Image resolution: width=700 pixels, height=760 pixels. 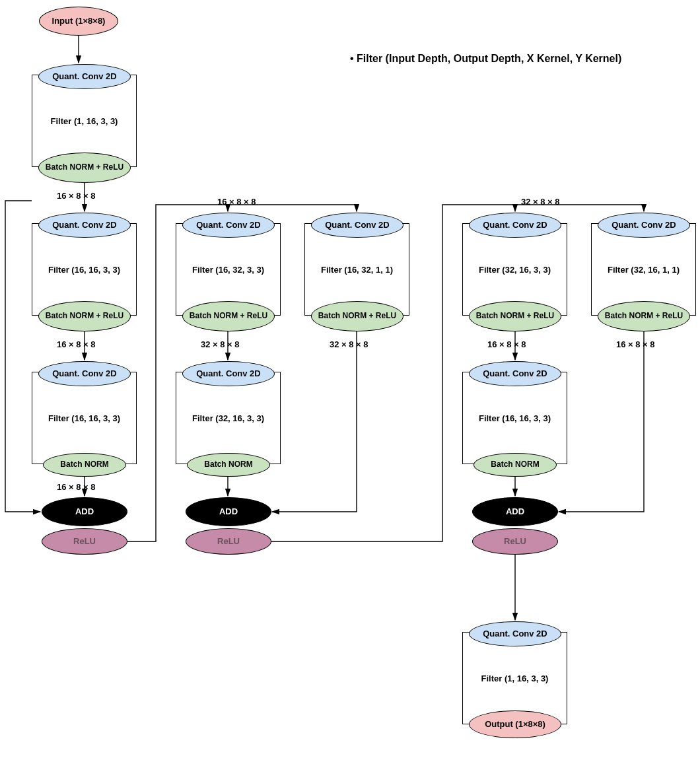 What do you see at coordinates (644, 316) in the screenshot?
I see `c3s-bnrelu: Batch NORM + ReLU` at bounding box center [644, 316].